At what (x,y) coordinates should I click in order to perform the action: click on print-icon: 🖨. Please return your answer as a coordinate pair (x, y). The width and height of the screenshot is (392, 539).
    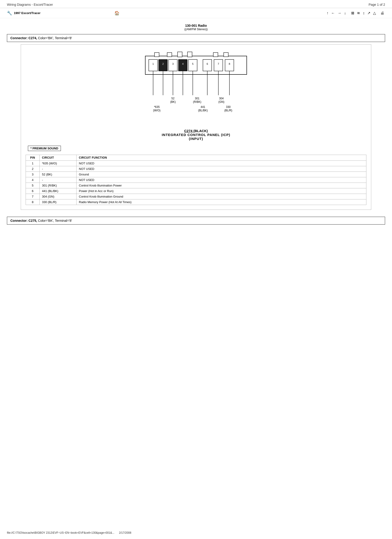
    Looking at the image, I should click on (382, 13).